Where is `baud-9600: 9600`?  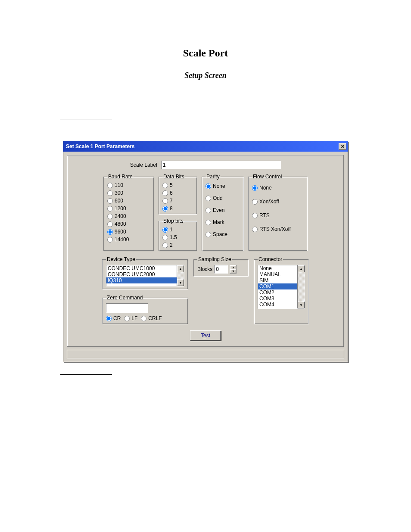 baud-9600: 9600 is located at coordinates (129, 232).